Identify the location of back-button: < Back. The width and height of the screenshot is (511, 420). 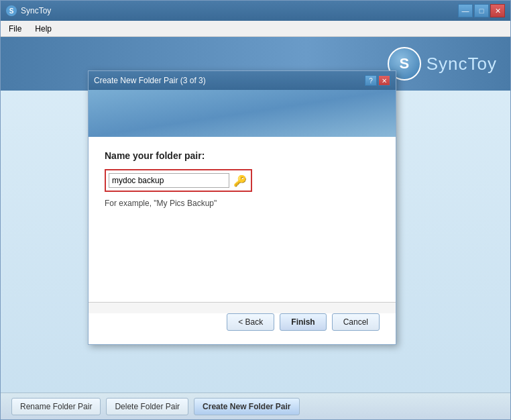
(251, 322).